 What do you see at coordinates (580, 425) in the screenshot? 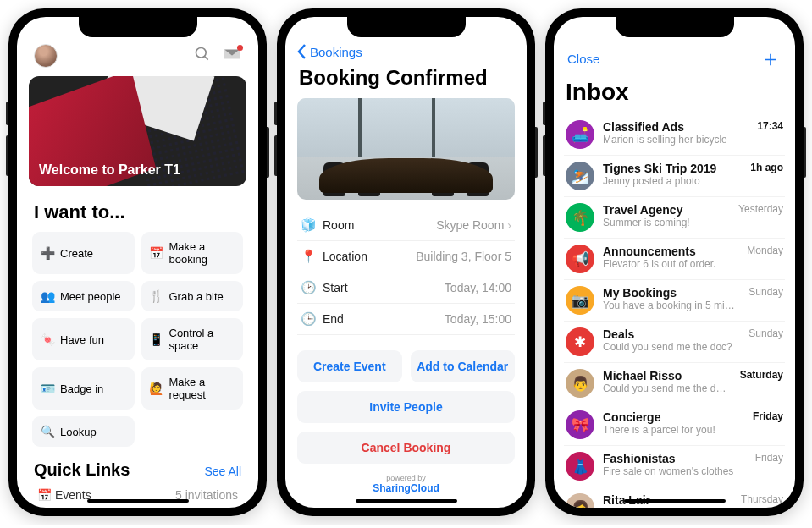
I see `concierge-icon: 🎀` at bounding box center [580, 425].